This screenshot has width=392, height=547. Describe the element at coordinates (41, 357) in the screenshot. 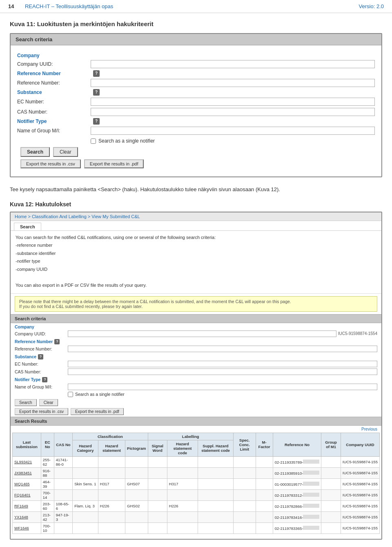

I see `rs-substance-help-icon: ?` at that location.